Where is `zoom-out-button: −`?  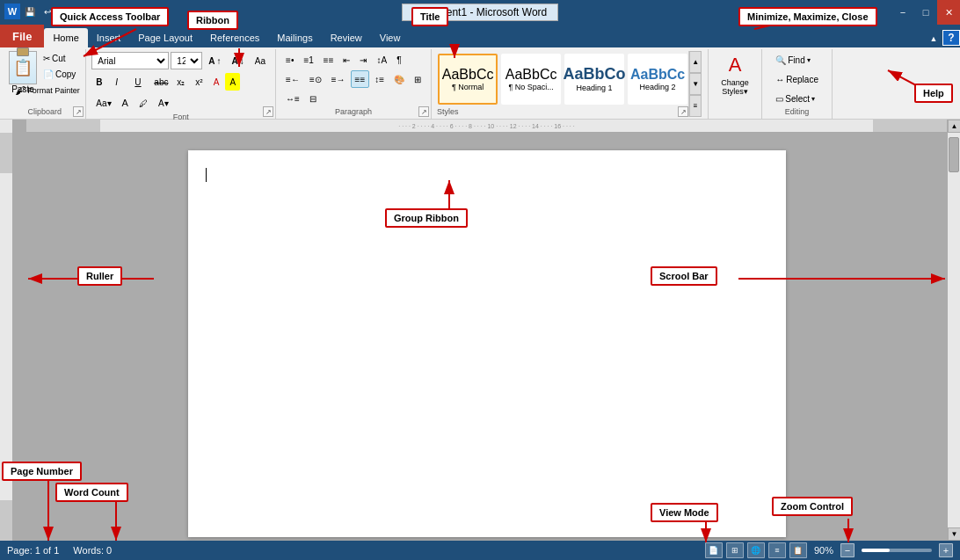
zoom-out-button: − is located at coordinates (847, 550).